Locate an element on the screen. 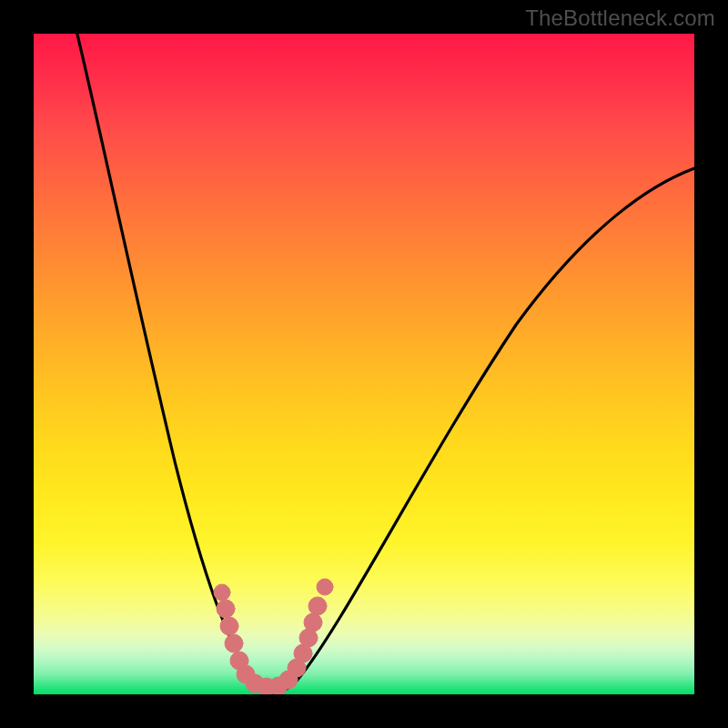  highlight-cluster is located at coordinates (273, 637).